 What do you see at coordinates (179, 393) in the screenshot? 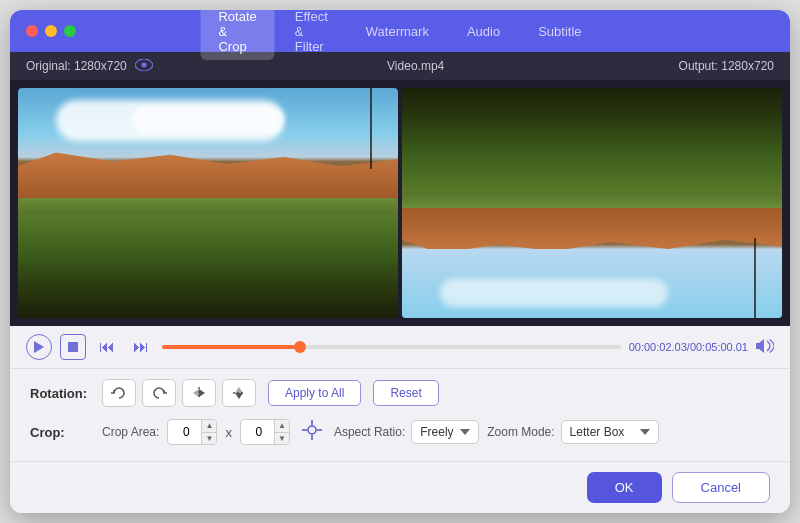
I see `rotation-buttons` at bounding box center [179, 393].